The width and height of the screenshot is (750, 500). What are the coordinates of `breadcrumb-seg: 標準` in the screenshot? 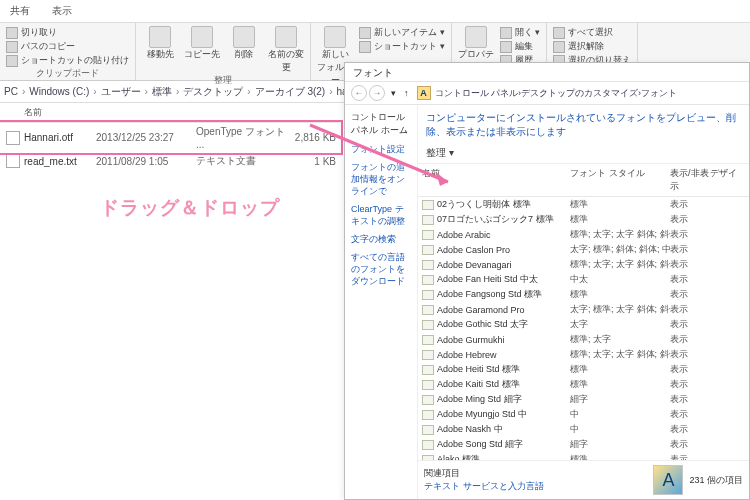 It's located at (162, 92).